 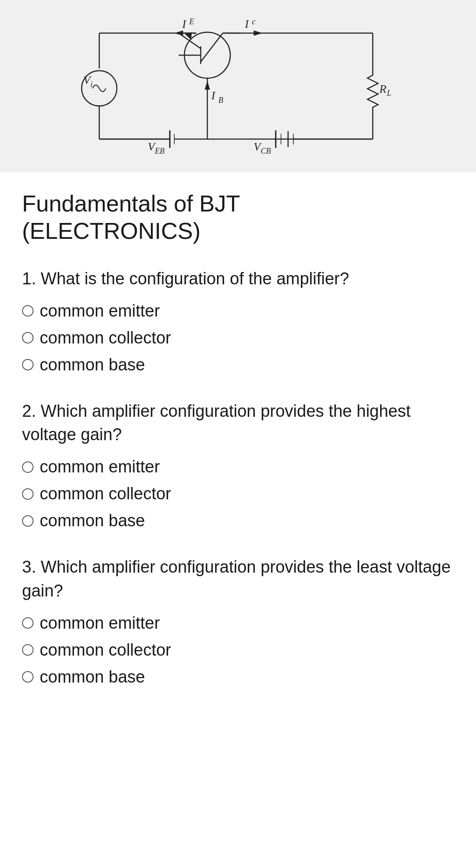 What do you see at coordinates (238, 650) in the screenshot?
I see `question-3-option-2: common collector` at bounding box center [238, 650].